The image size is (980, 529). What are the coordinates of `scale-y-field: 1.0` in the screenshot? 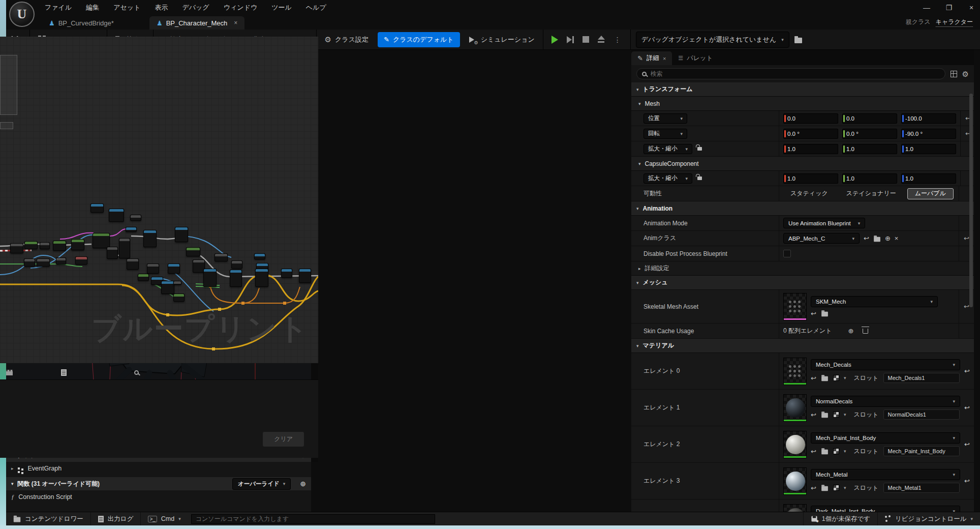 It's located at (870, 149).